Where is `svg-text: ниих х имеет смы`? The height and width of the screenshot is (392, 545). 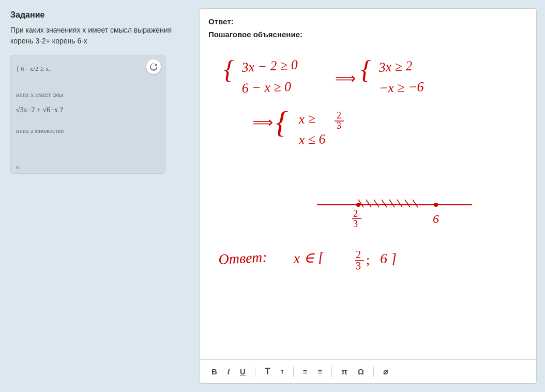 svg-text: ниих х имеет смы is located at coordinates (39, 95).